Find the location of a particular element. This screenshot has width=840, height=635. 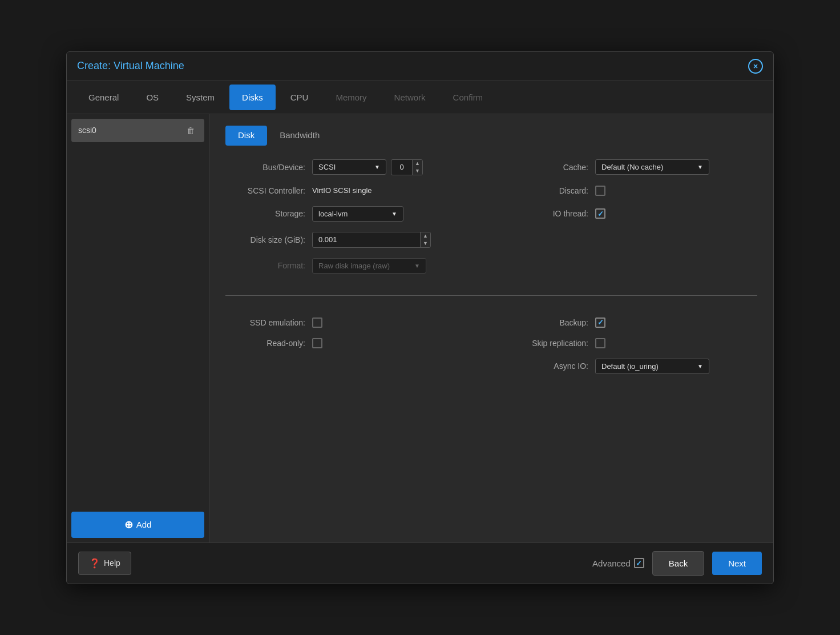

next-button: Next is located at coordinates (737, 563).